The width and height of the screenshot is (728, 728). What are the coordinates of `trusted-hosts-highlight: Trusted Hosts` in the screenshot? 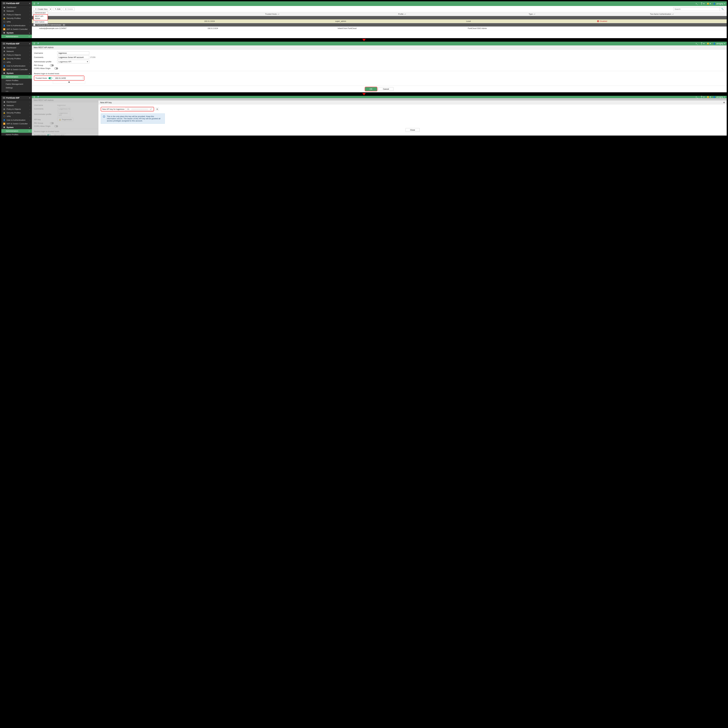 It's located at (59, 78).